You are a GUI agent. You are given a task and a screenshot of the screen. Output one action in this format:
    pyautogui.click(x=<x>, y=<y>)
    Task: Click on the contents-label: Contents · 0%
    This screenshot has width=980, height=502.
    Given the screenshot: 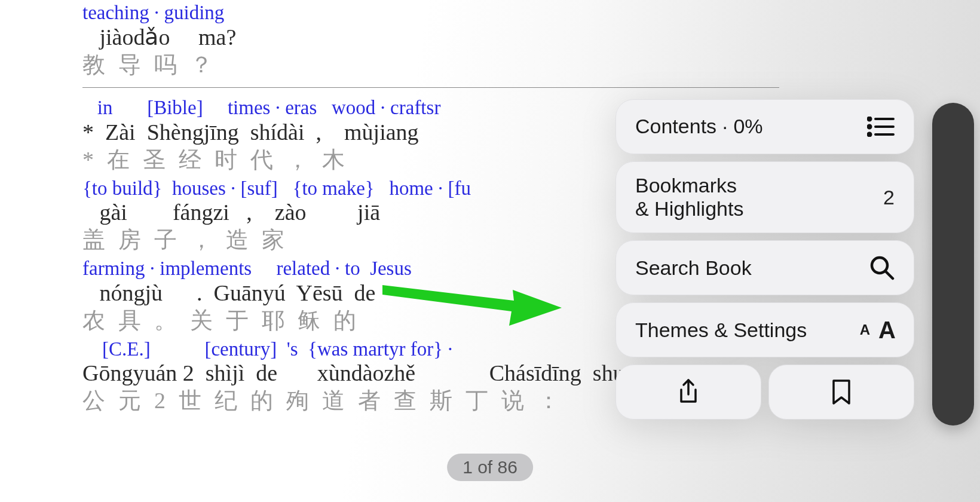 What is the action you would take?
    pyautogui.click(x=699, y=127)
    